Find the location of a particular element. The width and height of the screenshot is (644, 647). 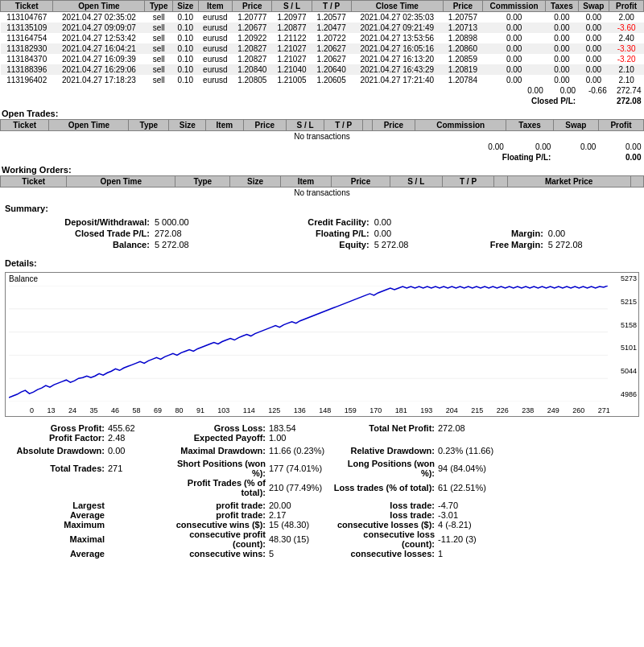

stats-row3: Absolute Drawdown: 0.00 Maximal Drawdown… is located at coordinates (322, 451).